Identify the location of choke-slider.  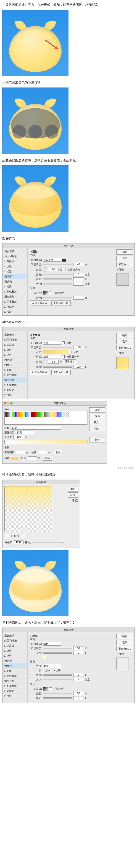
(58, 675).